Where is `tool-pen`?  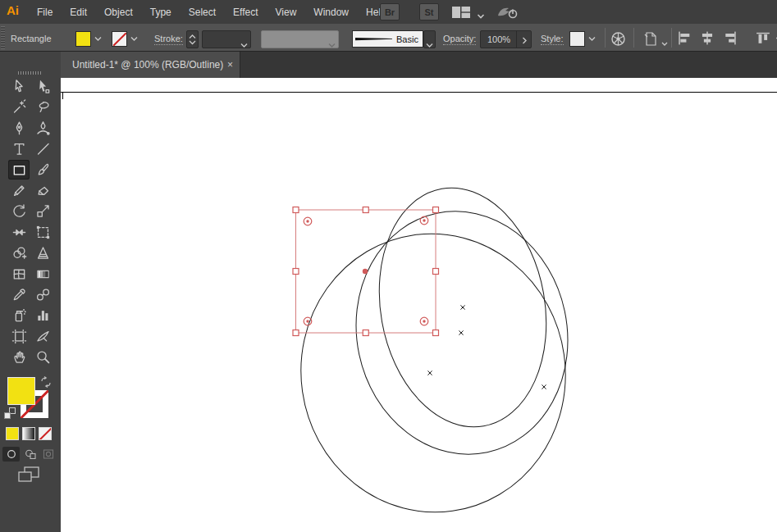 tool-pen is located at coordinates (19, 128).